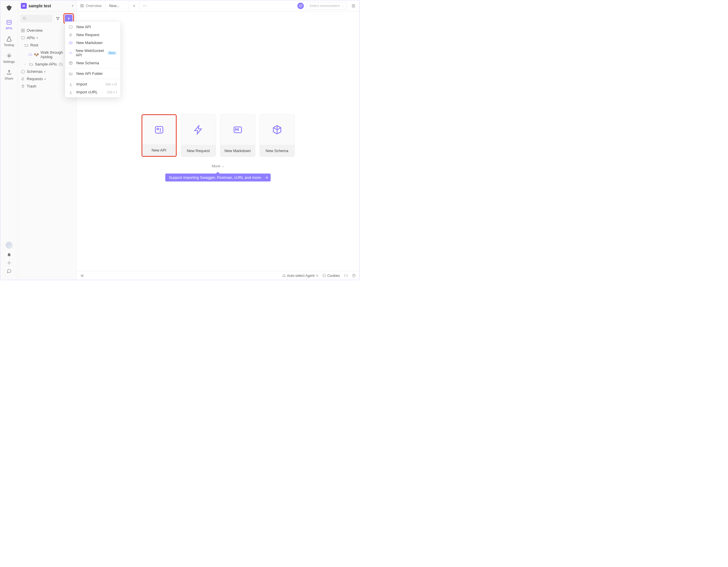 This screenshot has width=728, height=567. What do you see at coordinates (9, 75) in the screenshot?
I see `rail-item-share: Share` at bounding box center [9, 75].